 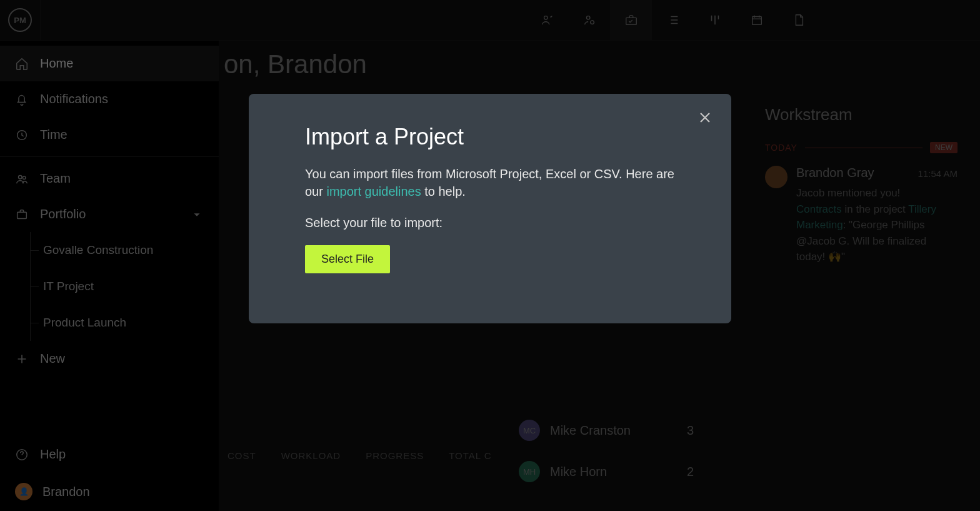 I want to click on modal-select-label: Select your file to import:, so click(x=490, y=223).